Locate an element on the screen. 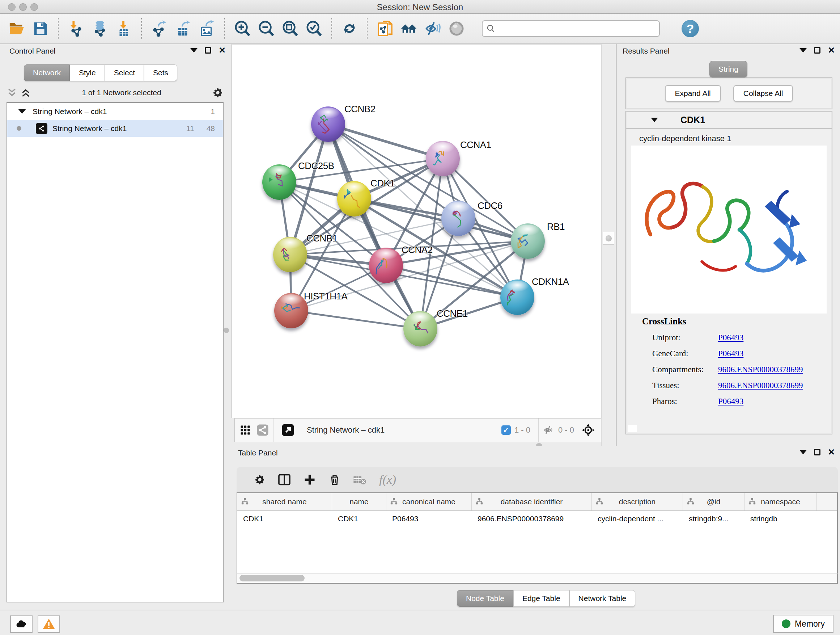 The height and width of the screenshot is (635, 840). network-collection-row: String Network – cdk1 1 is located at coordinates (115, 111).